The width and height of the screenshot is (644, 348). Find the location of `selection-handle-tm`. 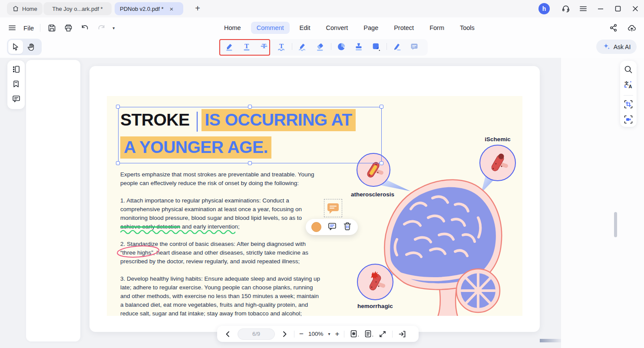

selection-handle-tm is located at coordinates (250, 107).